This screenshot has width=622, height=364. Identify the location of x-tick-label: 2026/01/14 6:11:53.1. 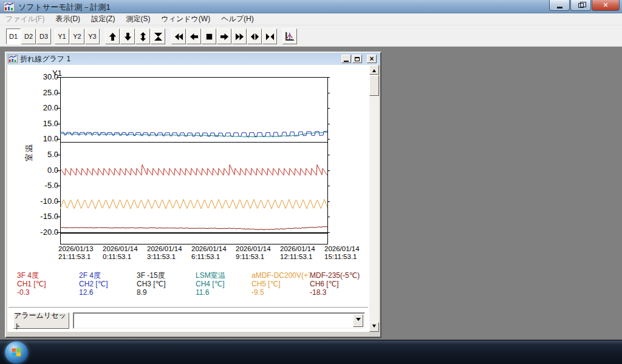
(214, 253).